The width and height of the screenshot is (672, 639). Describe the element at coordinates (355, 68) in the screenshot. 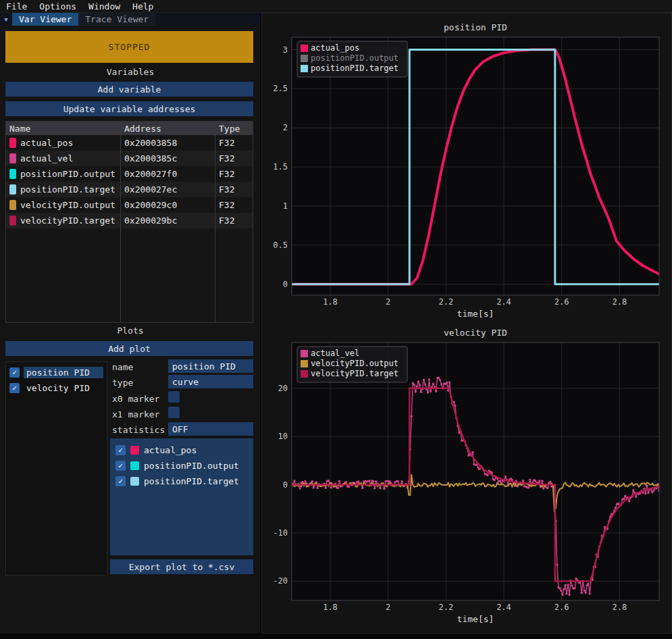

I see `svg-text: positionPID.target` at that location.